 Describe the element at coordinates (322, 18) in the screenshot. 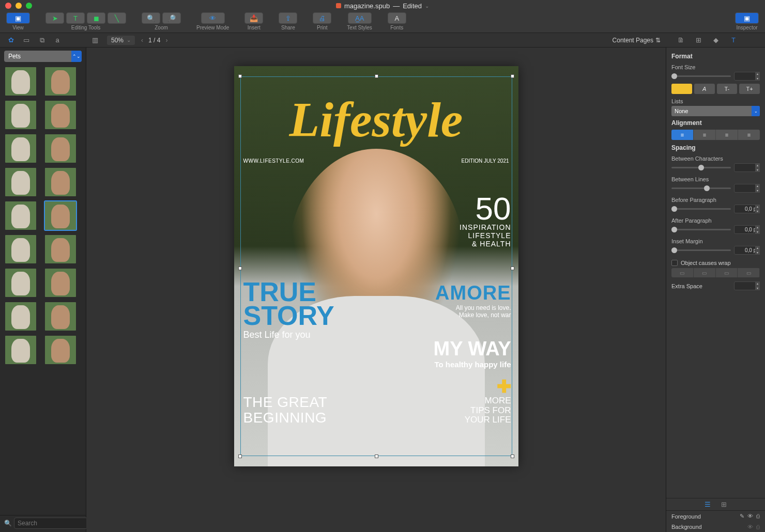

I see `print-button: 🖨` at that location.